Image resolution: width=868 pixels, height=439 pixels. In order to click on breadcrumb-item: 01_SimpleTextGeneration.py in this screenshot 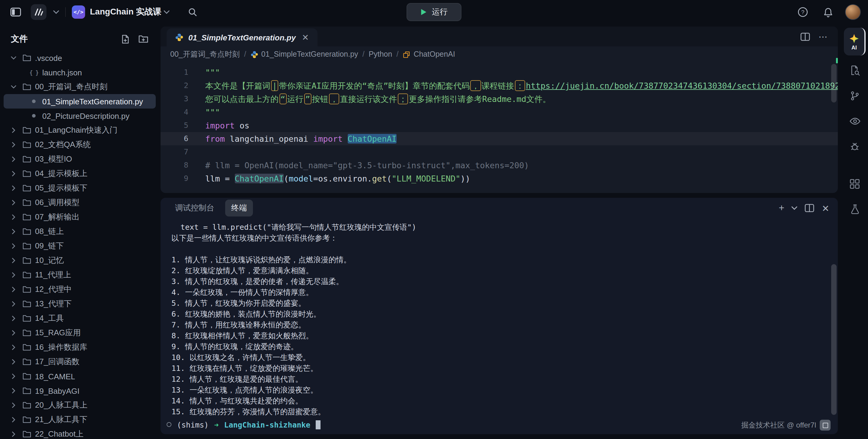, I will do `click(304, 55)`.